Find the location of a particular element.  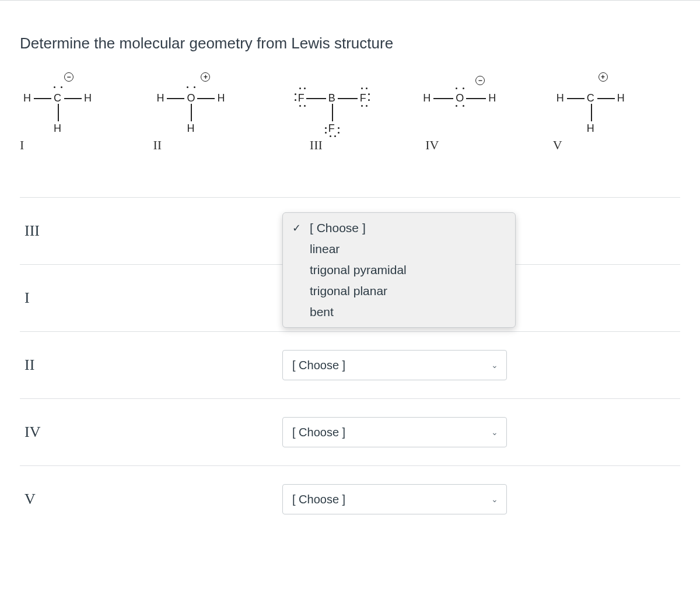

dropdown-option-bent: bent is located at coordinates (399, 312).